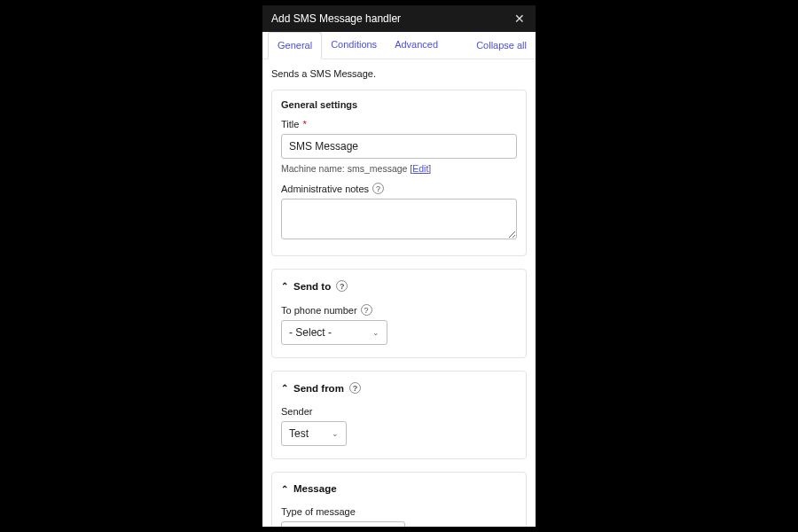 This screenshot has width=798, height=532. What do you see at coordinates (399, 499) in the screenshot?
I see `panel-message: ⌃ Message Type of message - Select - ⌄ I…` at bounding box center [399, 499].